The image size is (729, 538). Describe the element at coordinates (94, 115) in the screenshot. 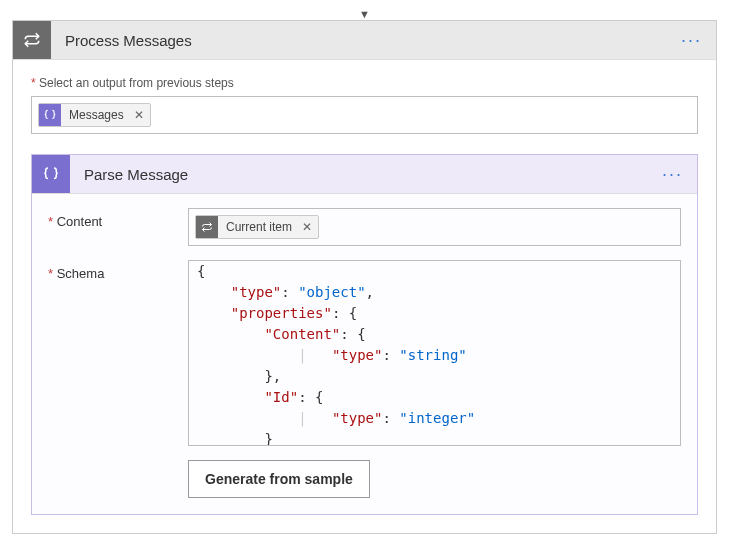

I see `messages-token: Messages ✕` at that location.